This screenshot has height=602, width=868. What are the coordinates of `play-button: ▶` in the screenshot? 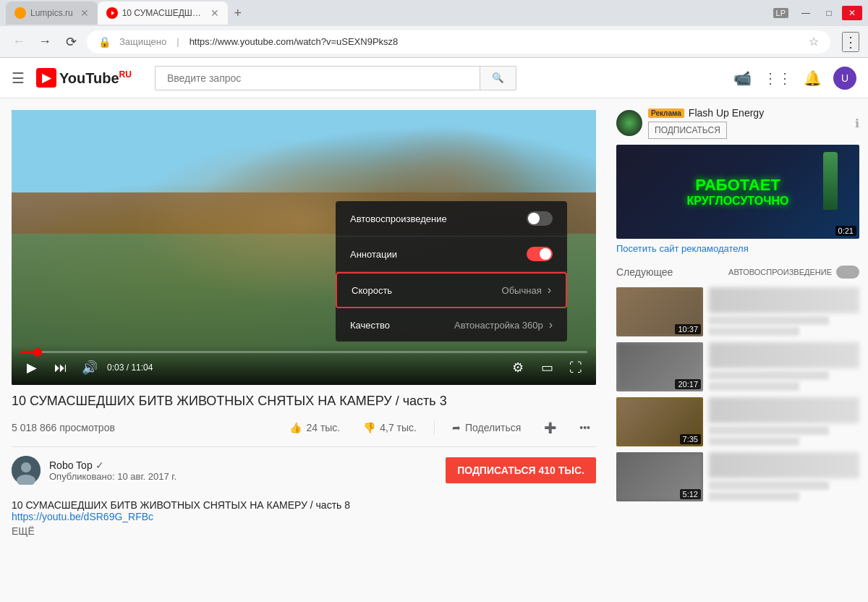 It's located at (32, 368).